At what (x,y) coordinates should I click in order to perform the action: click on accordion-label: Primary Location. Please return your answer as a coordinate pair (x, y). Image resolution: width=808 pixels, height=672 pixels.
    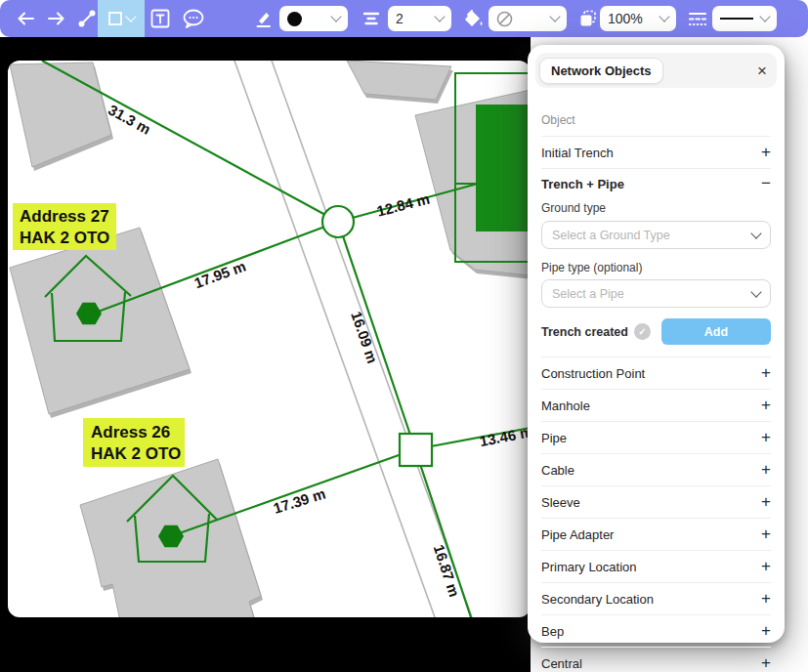
    Looking at the image, I should click on (589, 567).